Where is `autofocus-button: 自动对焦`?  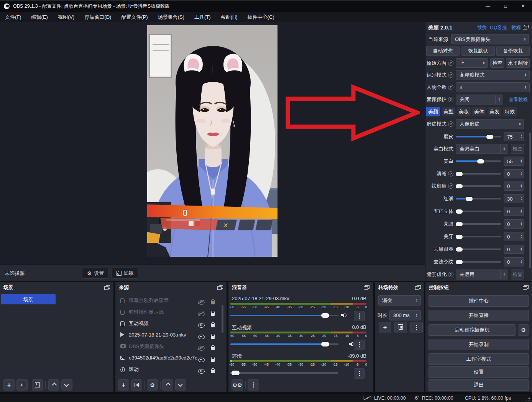
autofocus-button: 自动对焦 is located at coordinates (443, 51).